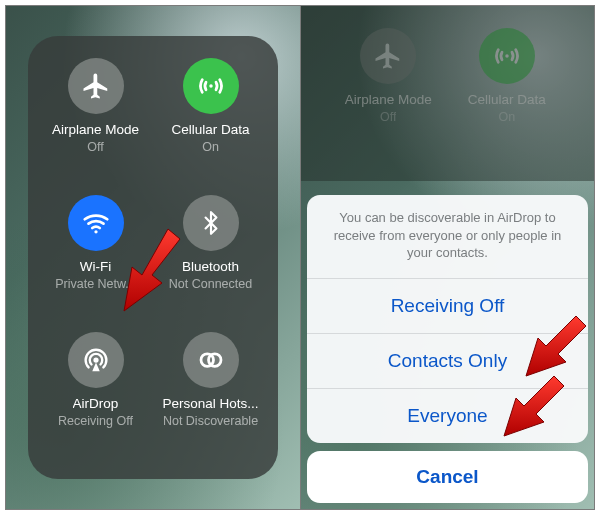 This screenshot has height=515, width=600. I want to click on wifi-status: Private Netw..., so click(96, 284).